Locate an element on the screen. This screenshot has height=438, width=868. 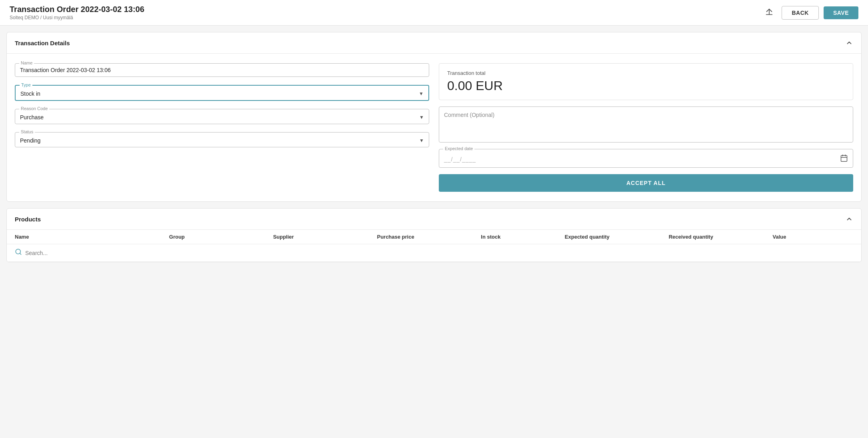
calendar-icon is located at coordinates (844, 159).